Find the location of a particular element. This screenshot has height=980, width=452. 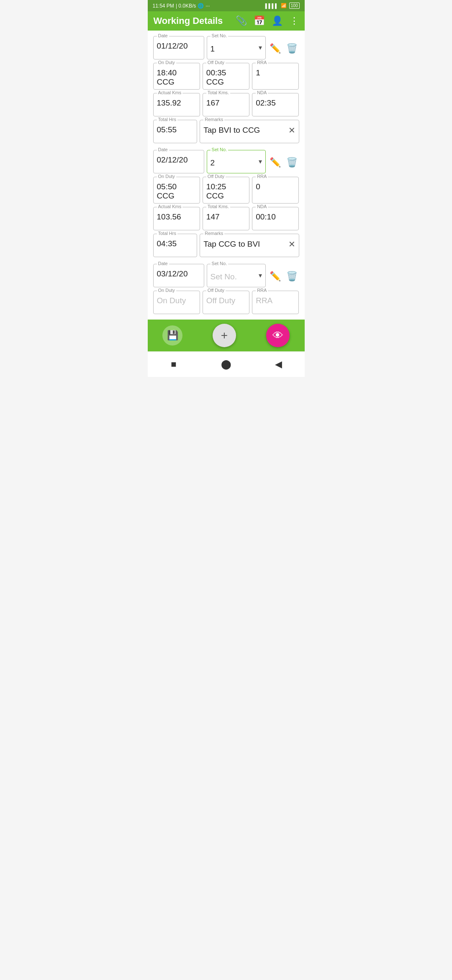

record-1-duty-row: On Duty 18:40 CCG Off Duty 00:35 CCG RRA… is located at coordinates (226, 76).